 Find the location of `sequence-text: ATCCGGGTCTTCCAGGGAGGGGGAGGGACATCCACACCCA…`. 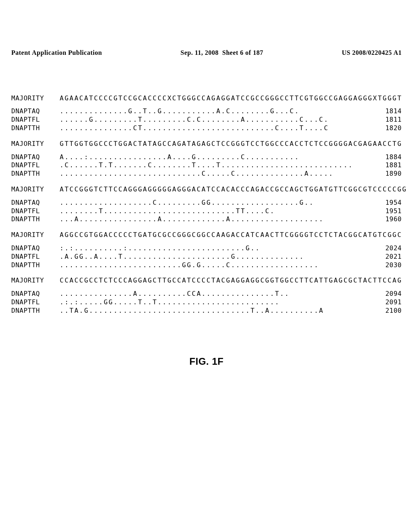

sequence-text: ATCCGGGTCTTCCAGGGAGGGGGAGGGACATCCACACCCA… is located at coordinates (233, 189).